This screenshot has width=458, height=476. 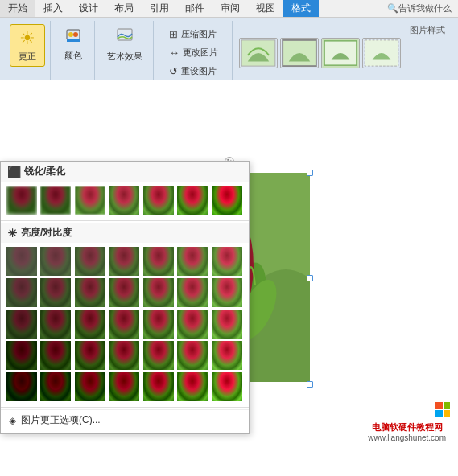 I want to click on compress-button: ⊞ 压缩图片, so click(x=193, y=34).